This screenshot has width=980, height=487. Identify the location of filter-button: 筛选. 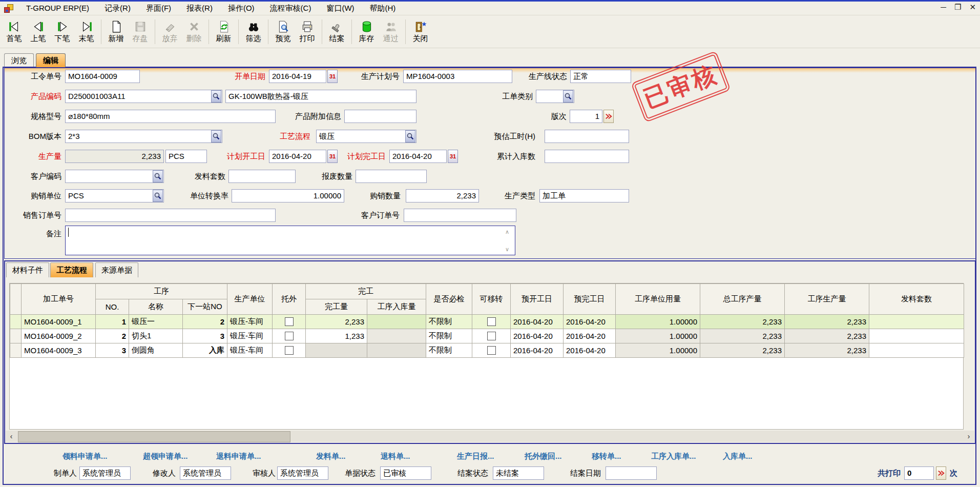
(253, 32).